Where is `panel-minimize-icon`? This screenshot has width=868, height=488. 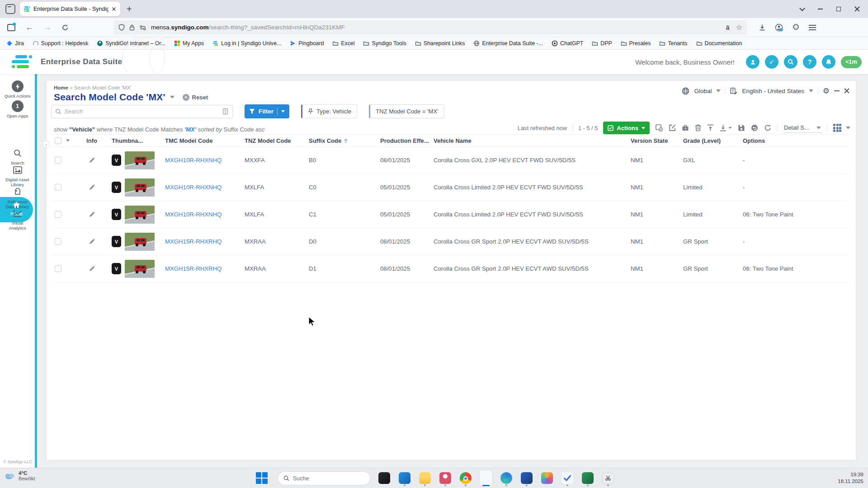 panel-minimize-icon is located at coordinates (837, 91).